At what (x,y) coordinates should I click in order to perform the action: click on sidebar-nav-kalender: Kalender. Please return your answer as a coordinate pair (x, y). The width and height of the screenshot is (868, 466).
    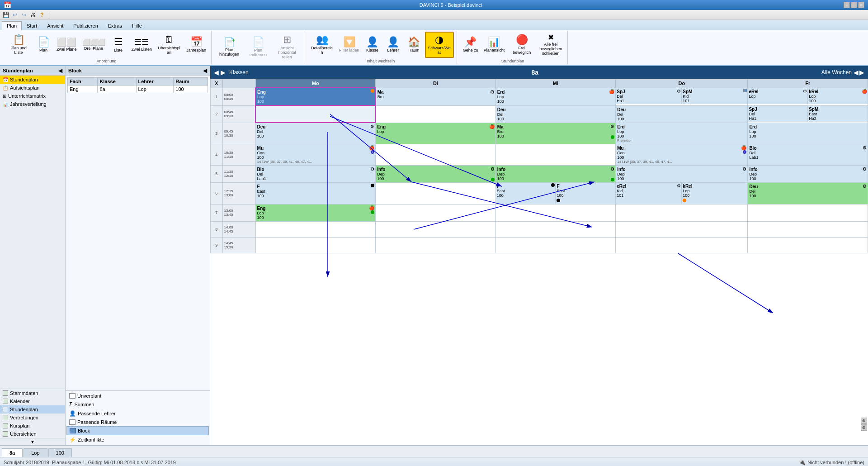
    Looking at the image, I should click on (33, 401).